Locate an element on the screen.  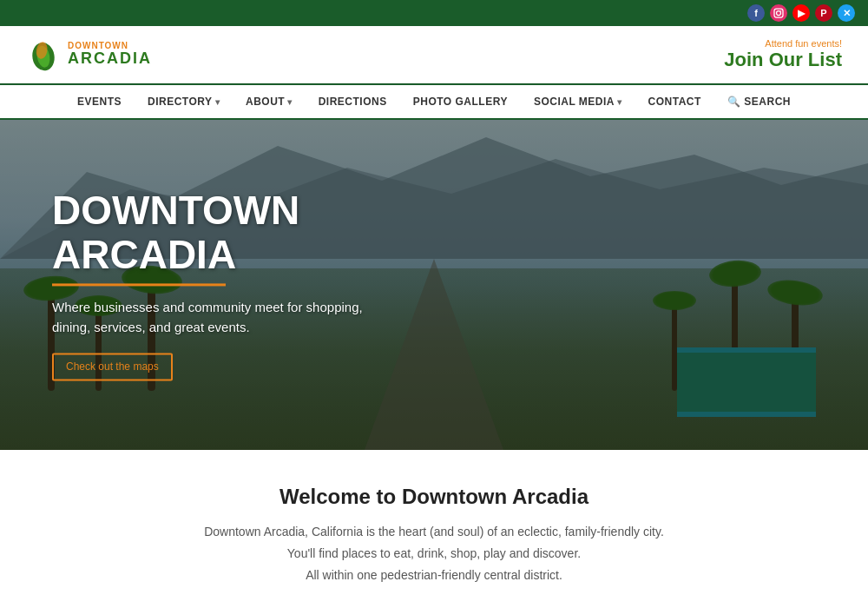
social-bar: f ▶ P ✕ is located at coordinates (434, 13).